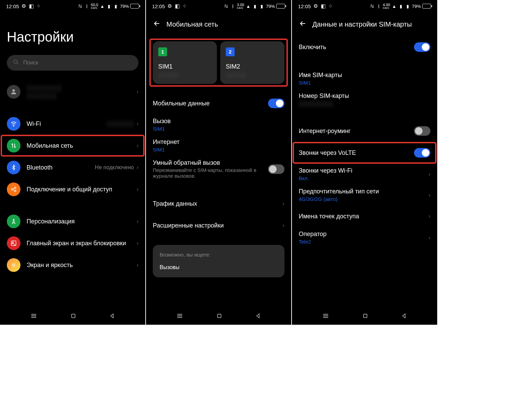  I want to click on internet-value: SIM1, so click(219, 149).